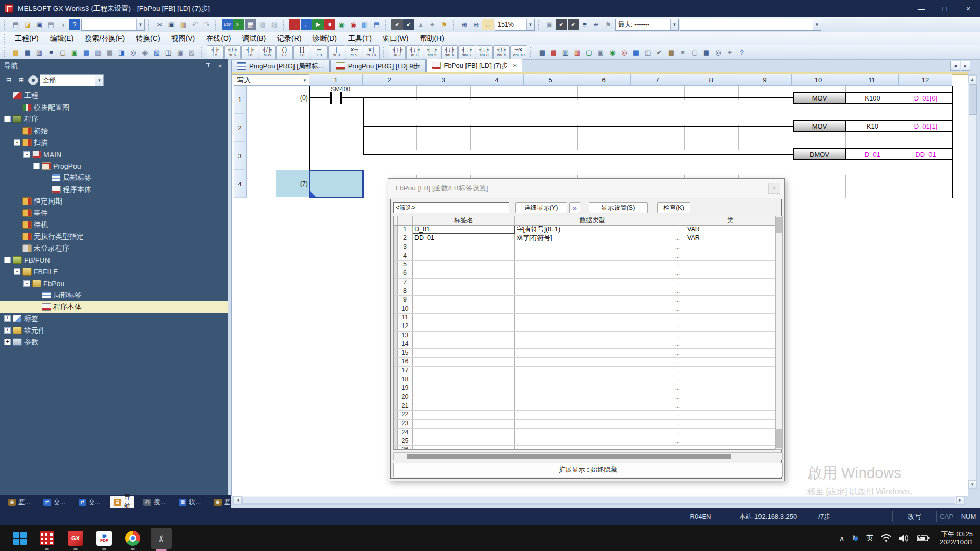 This screenshot has width=980, height=551. What do you see at coordinates (695, 53) in the screenshot?
I see `note-edit-icon: ▢` at bounding box center [695, 53].